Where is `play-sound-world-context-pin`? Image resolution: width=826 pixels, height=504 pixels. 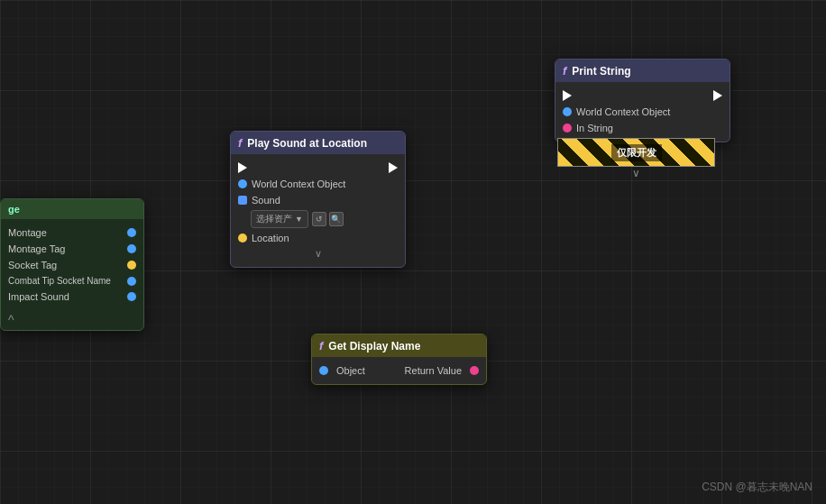 play-sound-world-context-pin is located at coordinates (243, 184).